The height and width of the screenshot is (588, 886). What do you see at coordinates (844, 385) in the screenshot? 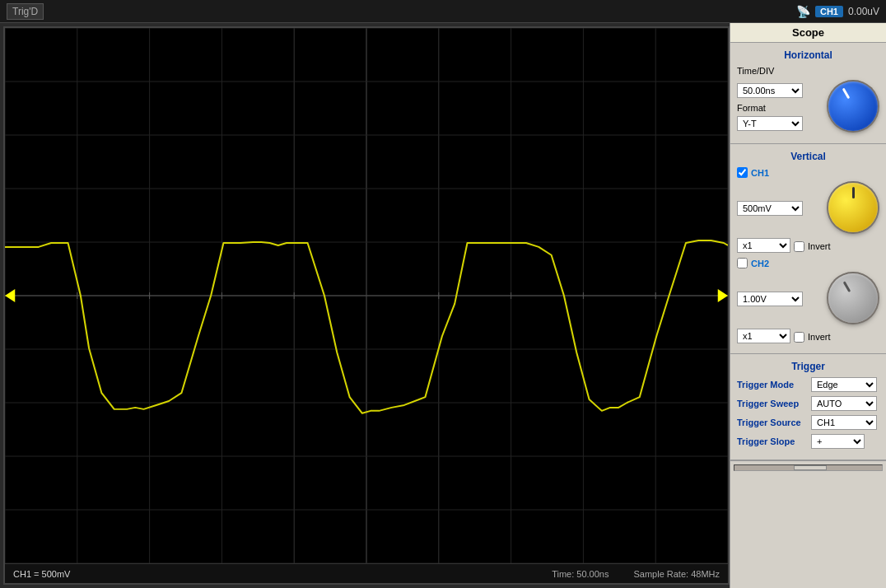
I see `trigger-mode-select: Edge Pulse Slope` at bounding box center [844, 385].